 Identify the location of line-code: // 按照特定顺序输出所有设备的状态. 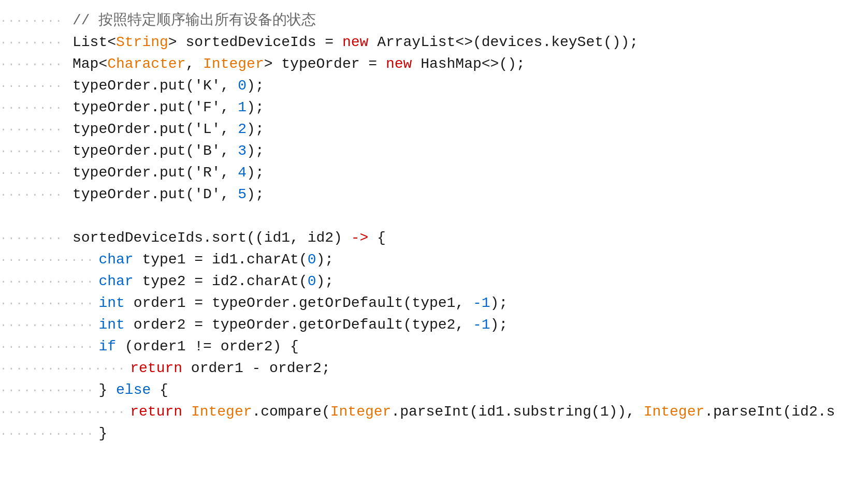
(470, 21).